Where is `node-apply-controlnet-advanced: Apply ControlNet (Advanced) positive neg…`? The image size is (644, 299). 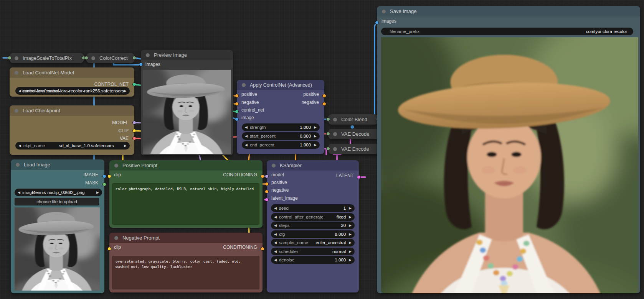 node-apply-controlnet-advanced: Apply ControlNet (Advanced) positive neg… is located at coordinates (281, 117).